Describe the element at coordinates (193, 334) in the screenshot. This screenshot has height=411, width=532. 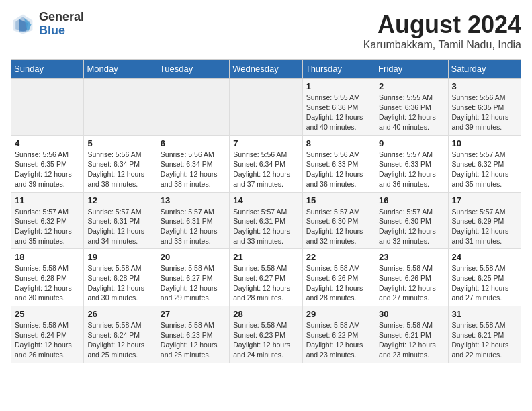
I see `calendar-cell: 27Sunrise: 5:58 AM Sunset: 6:23 PM Dayli…` at that location.